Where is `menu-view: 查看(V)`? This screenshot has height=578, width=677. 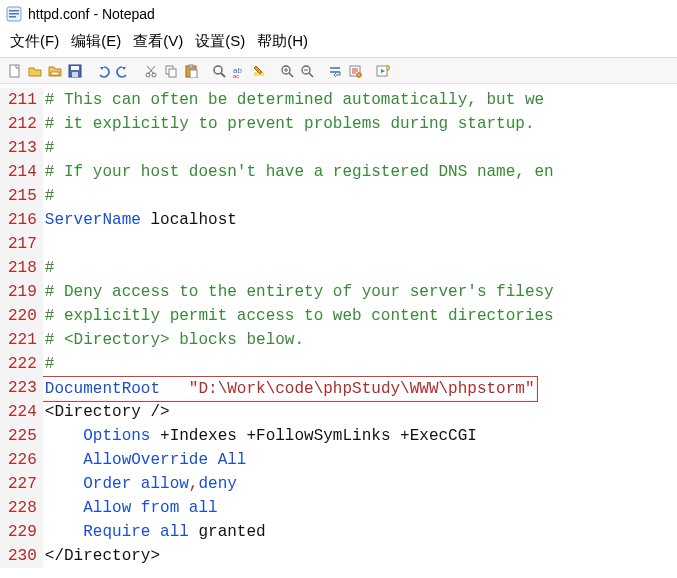
menu-view: 查看(V) is located at coordinates (158, 42).